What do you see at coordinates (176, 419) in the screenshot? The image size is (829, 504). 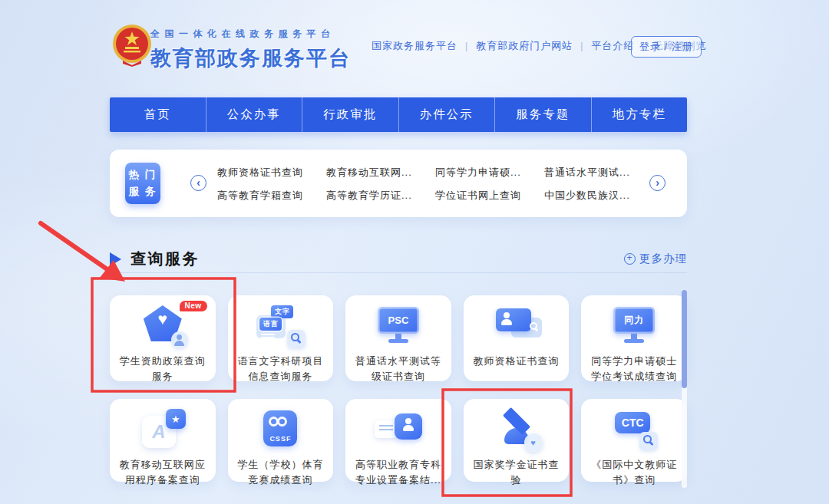 I see `star-icon` at bounding box center [176, 419].